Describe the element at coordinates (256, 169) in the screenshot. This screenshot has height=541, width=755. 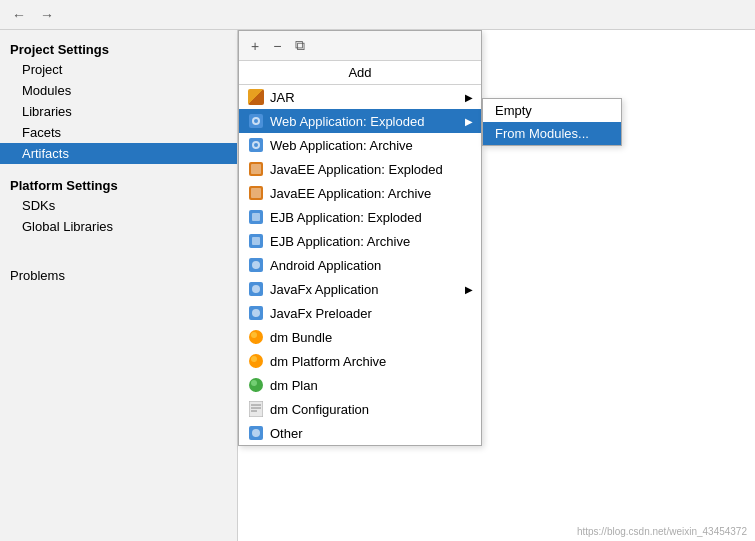
I see `javaee-exploded-icon` at that location.